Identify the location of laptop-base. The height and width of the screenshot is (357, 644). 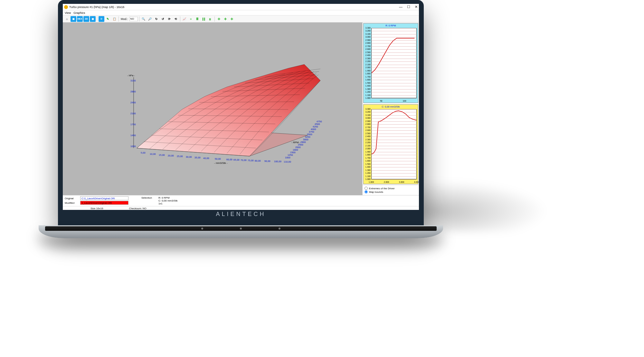
(241, 232).